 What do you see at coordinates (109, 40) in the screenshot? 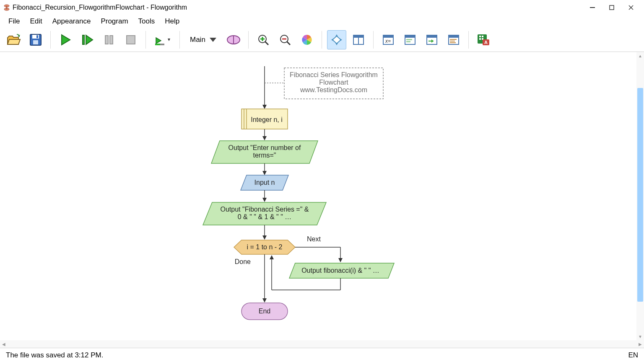
I see `pause-button` at bounding box center [109, 40].